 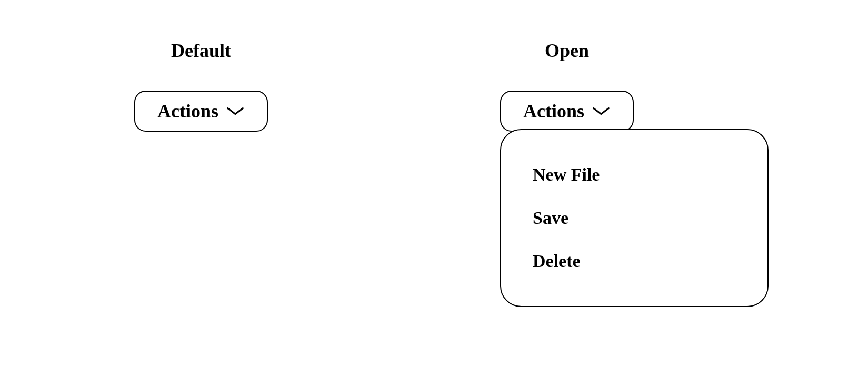 I want to click on default-state-column: Default Actions, so click(x=201, y=85).